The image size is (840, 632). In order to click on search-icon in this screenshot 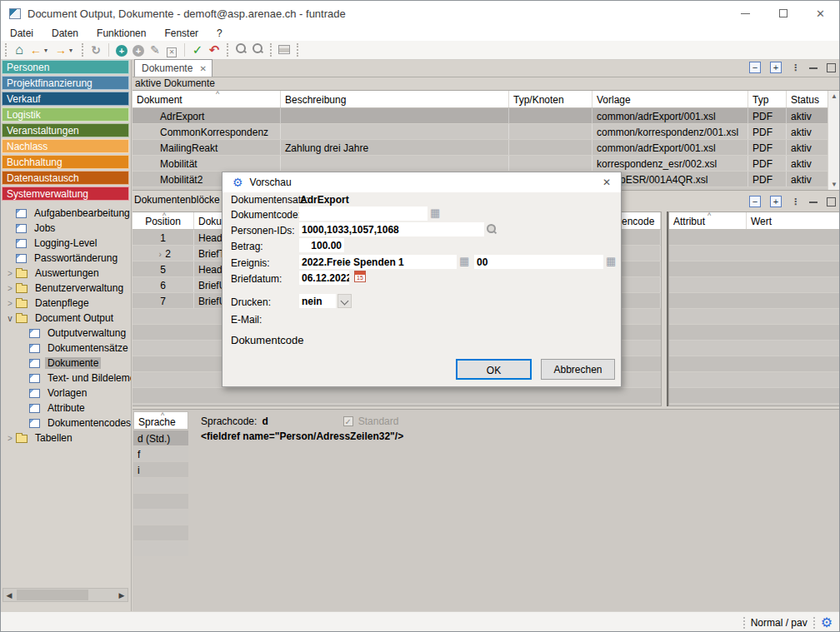, I will do `click(241, 48)`.